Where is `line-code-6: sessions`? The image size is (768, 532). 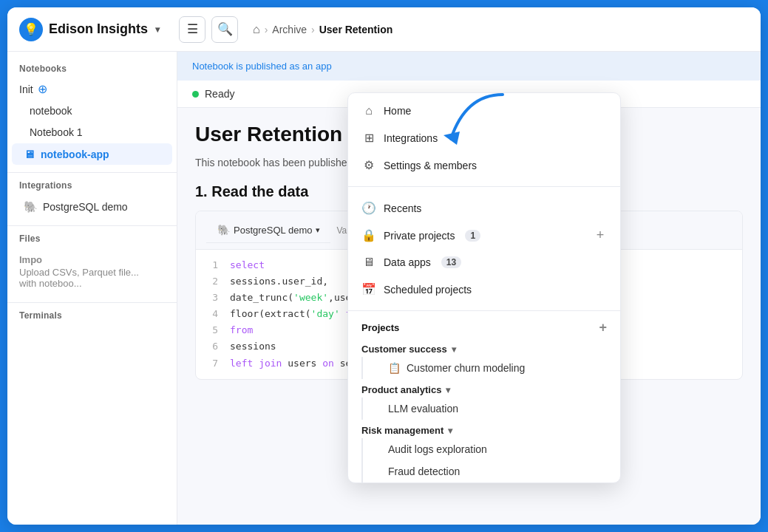 line-code-6: sessions is located at coordinates (253, 347).